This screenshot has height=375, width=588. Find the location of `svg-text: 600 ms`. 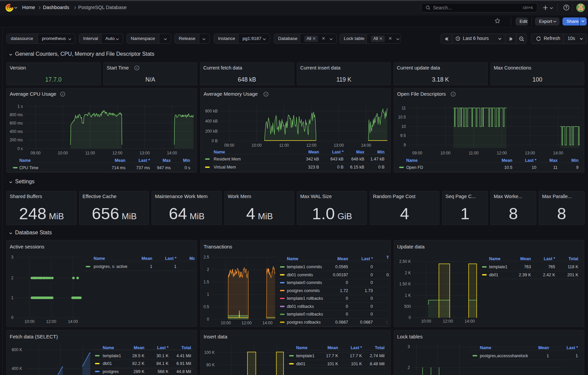

svg-text: 600 ms is located at coordinates (16, 123).